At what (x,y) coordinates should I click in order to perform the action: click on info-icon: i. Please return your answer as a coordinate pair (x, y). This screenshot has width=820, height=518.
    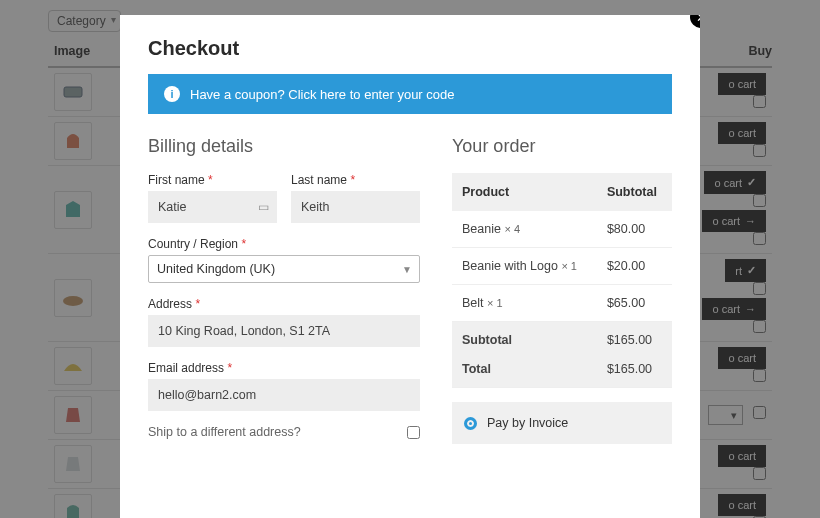
    Looking at the image, I should click on (172, 94).